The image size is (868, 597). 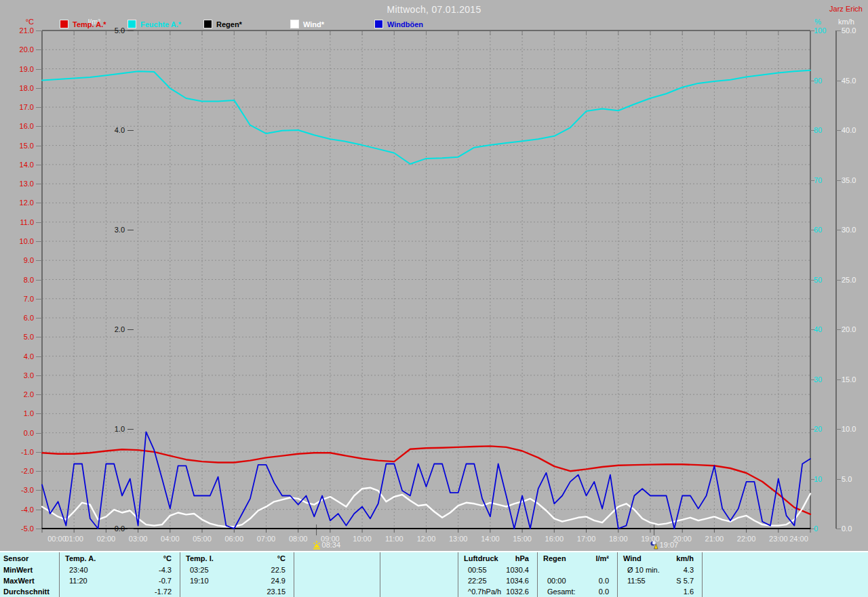 What do you see at coordinates (115, 570) in the screenshot?
I see `table-cell-value: -4.3` at bounding box center [115, 570].